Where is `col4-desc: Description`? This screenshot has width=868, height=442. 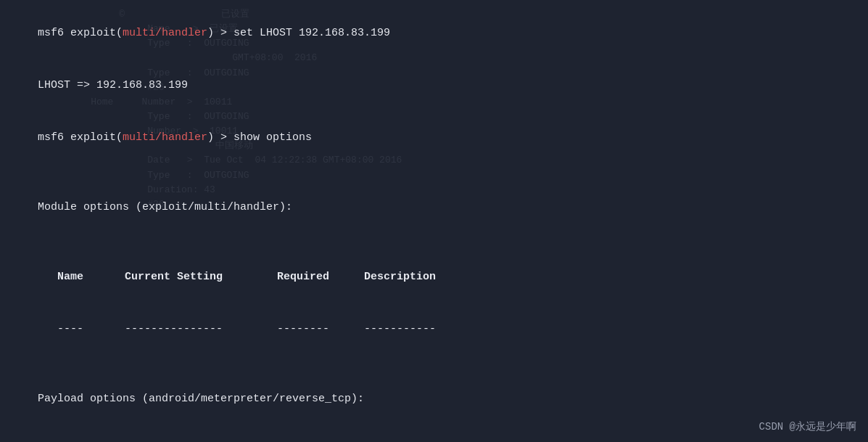 col4-desc: Description is located at coordinates (400, 277).